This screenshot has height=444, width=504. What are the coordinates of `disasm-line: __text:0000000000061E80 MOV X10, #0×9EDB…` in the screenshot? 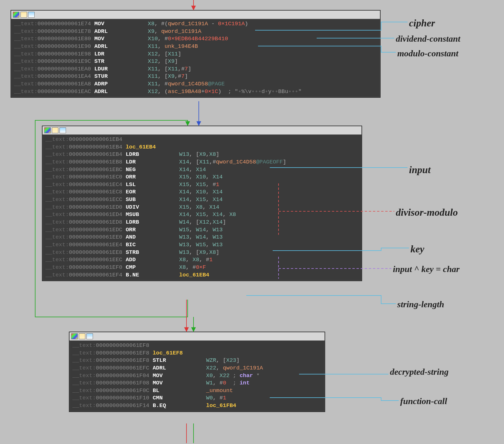 It's located at (196, 39).